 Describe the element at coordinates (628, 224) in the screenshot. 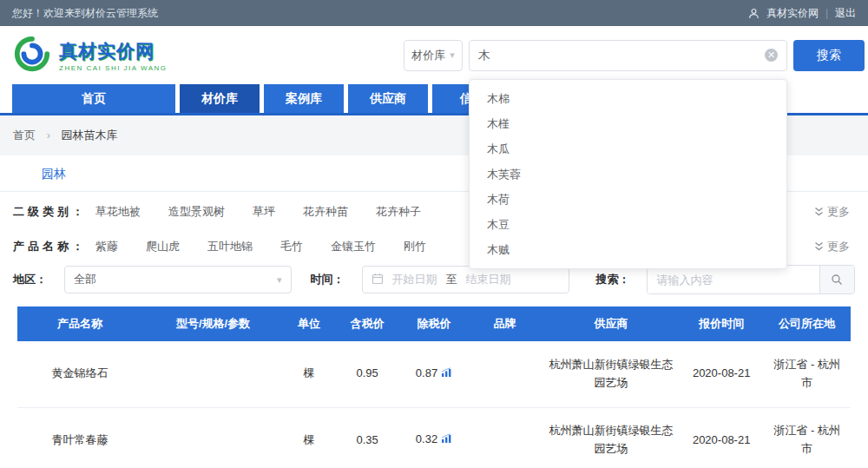

I see `suggestion-item: 木豆` at that location.